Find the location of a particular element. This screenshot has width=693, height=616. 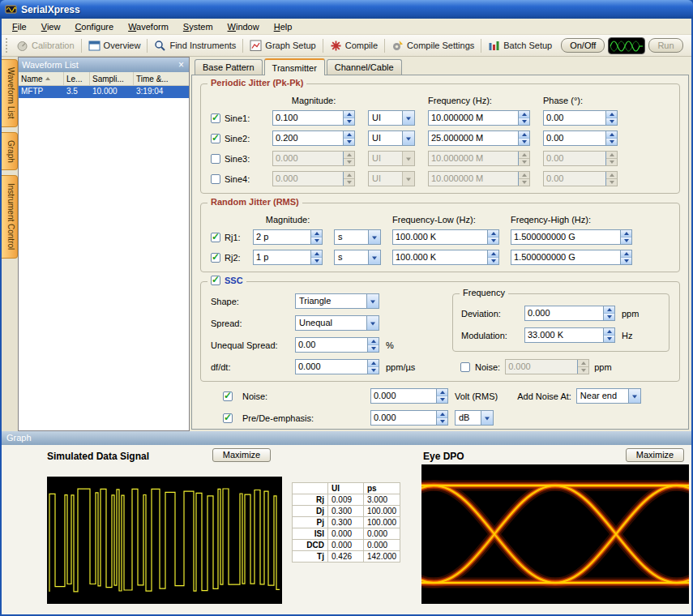

menu-waveform: Waveform is located at coordinates (148, 27).